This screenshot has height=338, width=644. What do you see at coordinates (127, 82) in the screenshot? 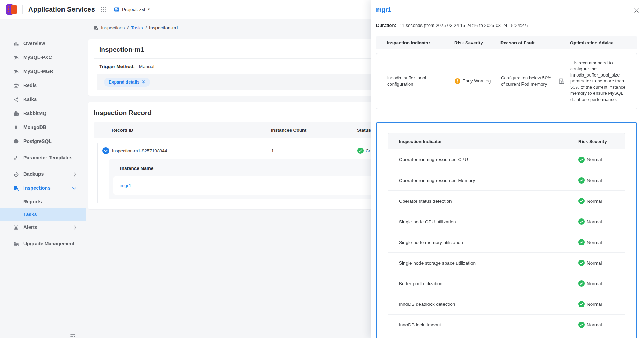
I see `expand-details-button: Expand details` at bounding box center [127, 82].